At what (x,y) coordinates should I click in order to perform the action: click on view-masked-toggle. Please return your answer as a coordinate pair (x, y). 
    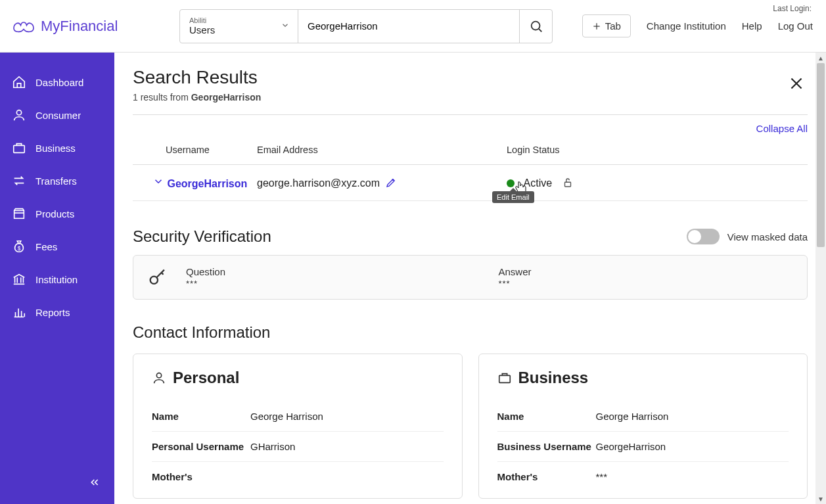
    Looking at the image, I should click on (703, 237).